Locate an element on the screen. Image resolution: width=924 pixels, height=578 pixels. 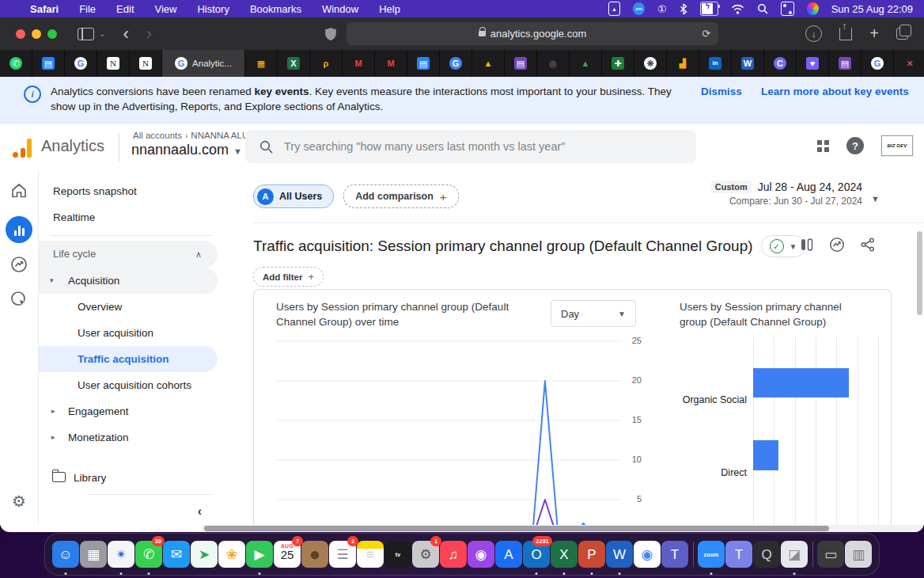
dock-preview-photo: ◪ is located at coordinates (794, 554).